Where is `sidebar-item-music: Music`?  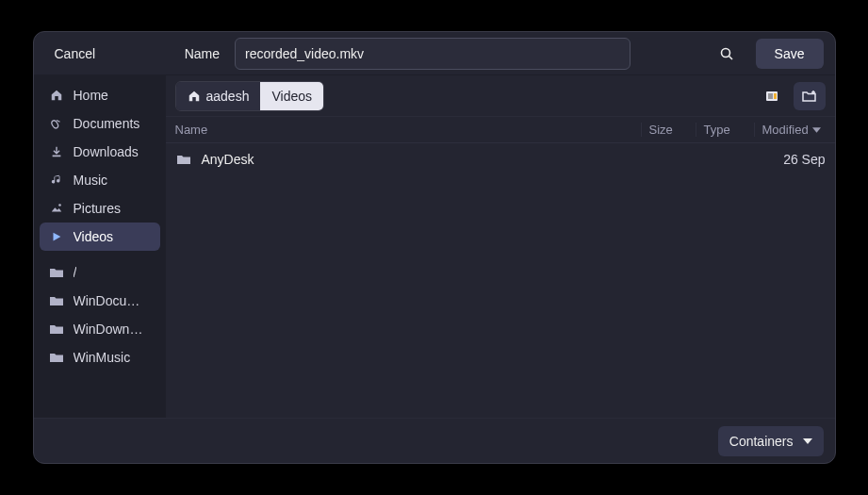 sidebar-item-music: Music is located at coordinates (100, 180).